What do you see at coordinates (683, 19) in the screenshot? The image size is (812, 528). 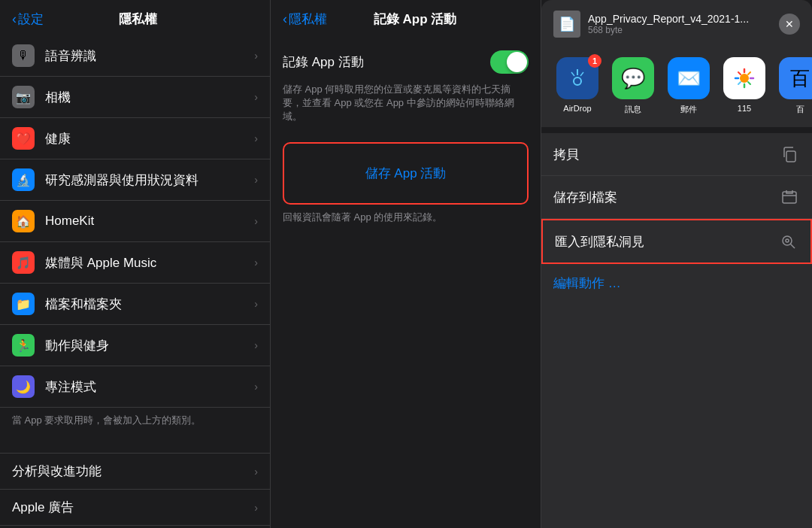 I see `share-file-name: App_Privacy_Report_v4_2021-1...` at bounding box center [683, 19].